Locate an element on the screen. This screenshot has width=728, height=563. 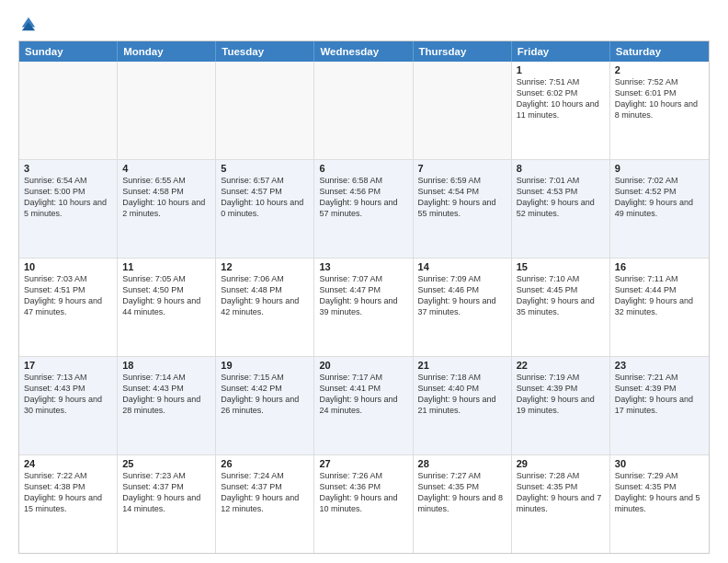
calendar-cell-5-6: 29Sunrise: 7:28 AMSunset: 4:35 PMDayligh… is located at coordinates (561, 504).